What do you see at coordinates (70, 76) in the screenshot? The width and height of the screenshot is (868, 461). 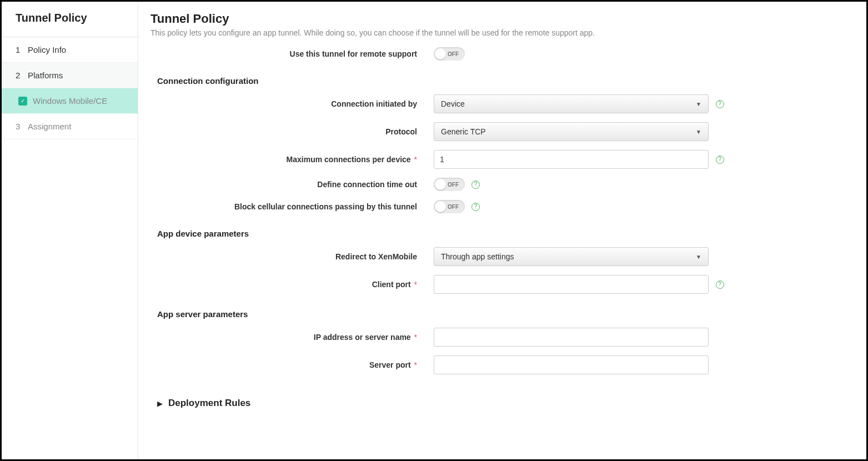 I see `sidebar-item-platforms: 2 Platforms` at bounding box center [70, 76].